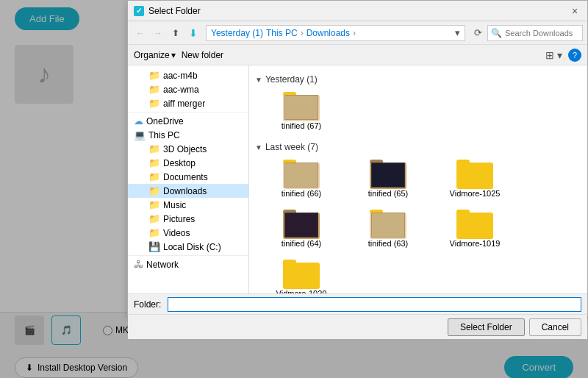 This screenshot has width=588, height=378. I want to click on list-item: tinified (67), so click(301, 111).